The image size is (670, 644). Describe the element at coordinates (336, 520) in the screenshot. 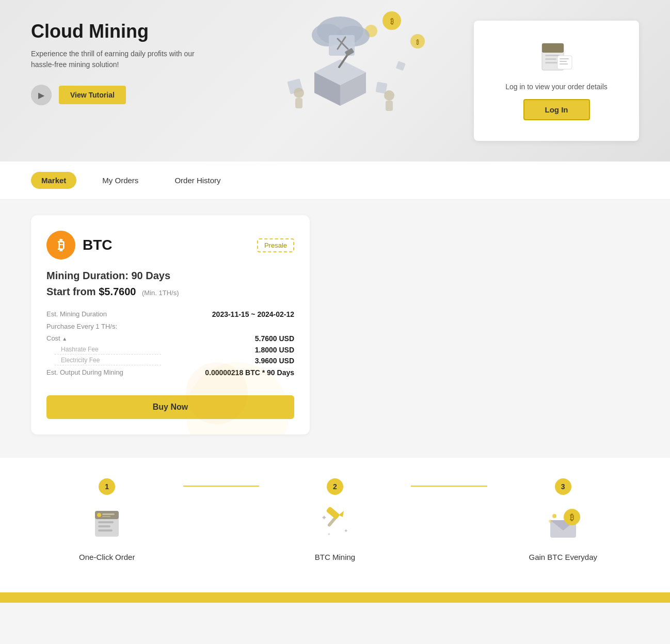

I see `step-2: 2 ✦ ✦ ✦ BTC Mining` at that location.